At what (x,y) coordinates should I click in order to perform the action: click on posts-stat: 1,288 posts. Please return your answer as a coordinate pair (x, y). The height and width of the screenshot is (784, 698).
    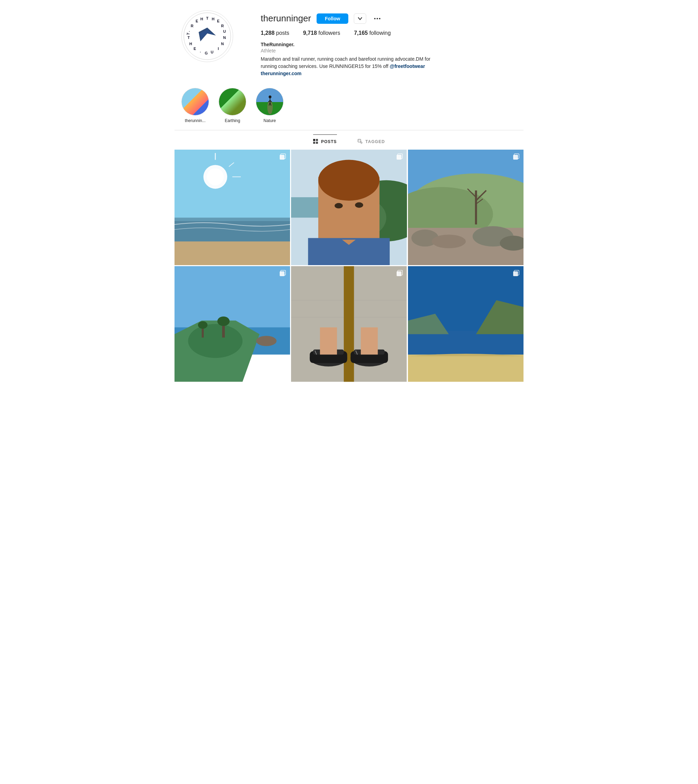
    Looking at the image, I should click on (275, 33).